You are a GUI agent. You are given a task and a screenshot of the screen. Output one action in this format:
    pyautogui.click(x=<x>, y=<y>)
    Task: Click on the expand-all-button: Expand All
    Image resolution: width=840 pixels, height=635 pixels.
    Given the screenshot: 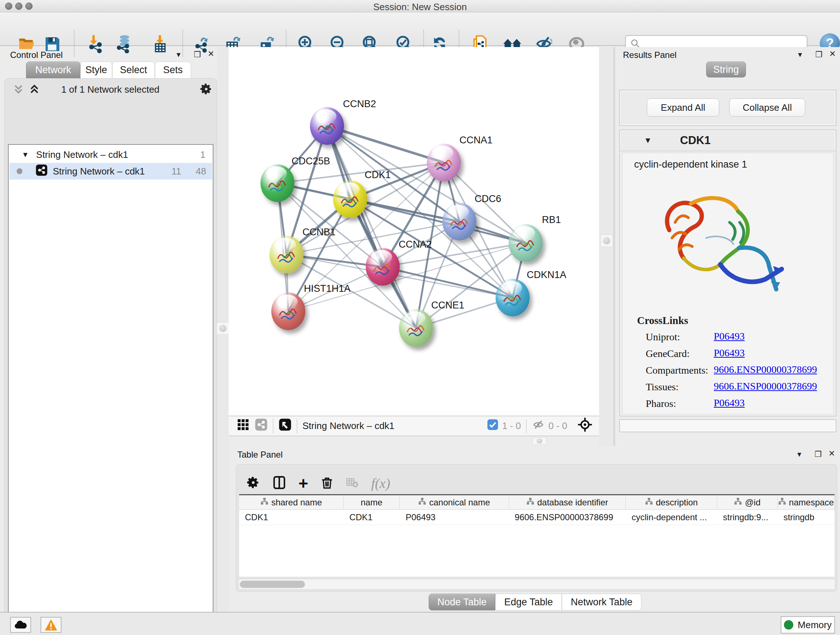 What is the action you would take?
    pyautogui.click(x=683, y=108)
    